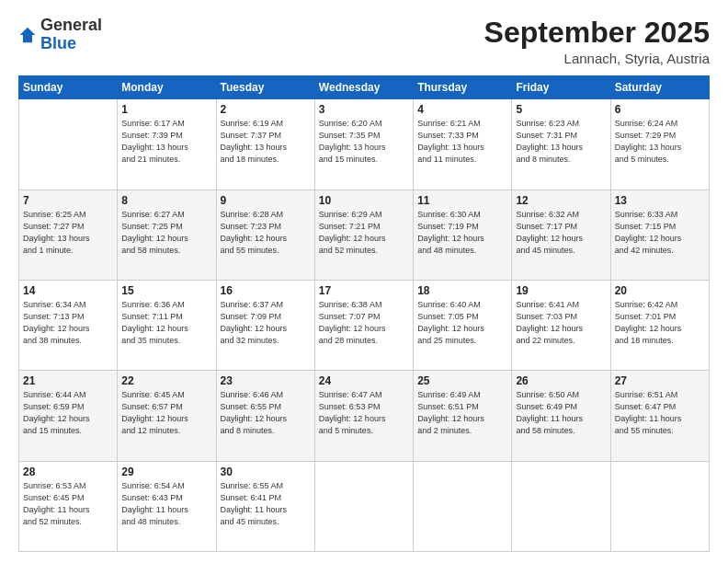 This screenshot has height=563, width=728. Describe the element at coordinates (68, 506) in the screenshot. I see `calendar-cell: 28Sunrise: 6:53 AM Sunset: 6:45 PM Dayli…` at that location.